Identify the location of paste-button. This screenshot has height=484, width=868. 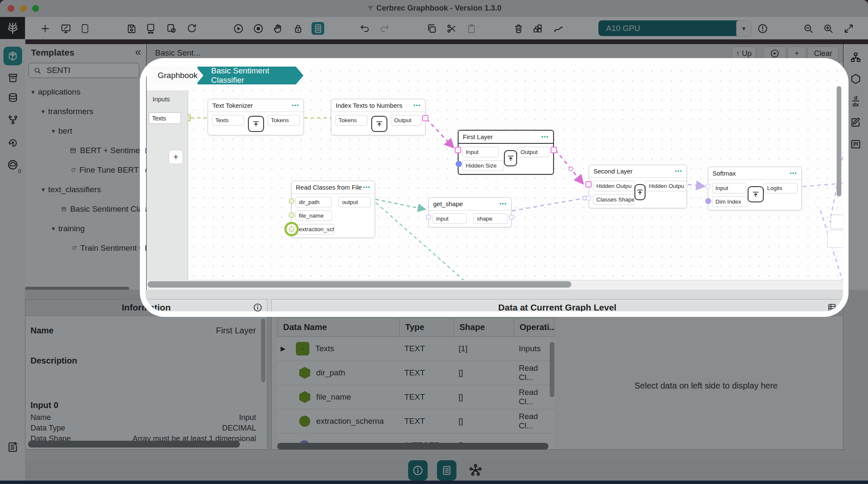
(471, 28).